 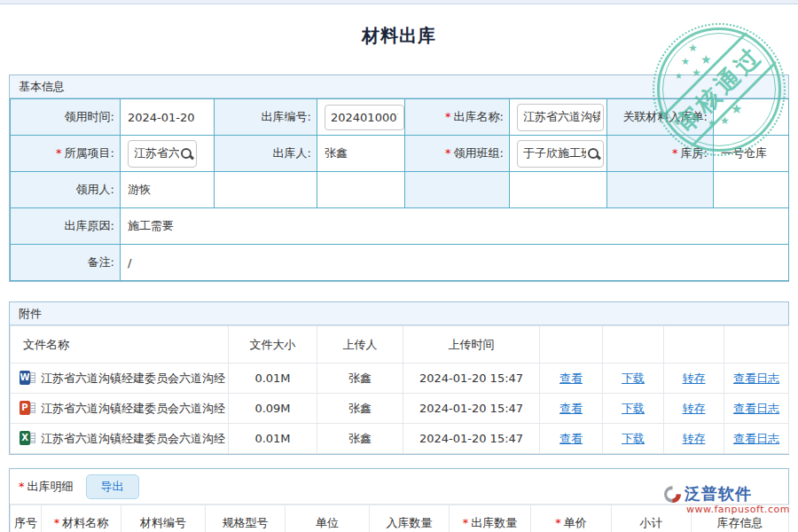 I want to click on pickup-person-value: 游恢, so click(x=168, y=190).